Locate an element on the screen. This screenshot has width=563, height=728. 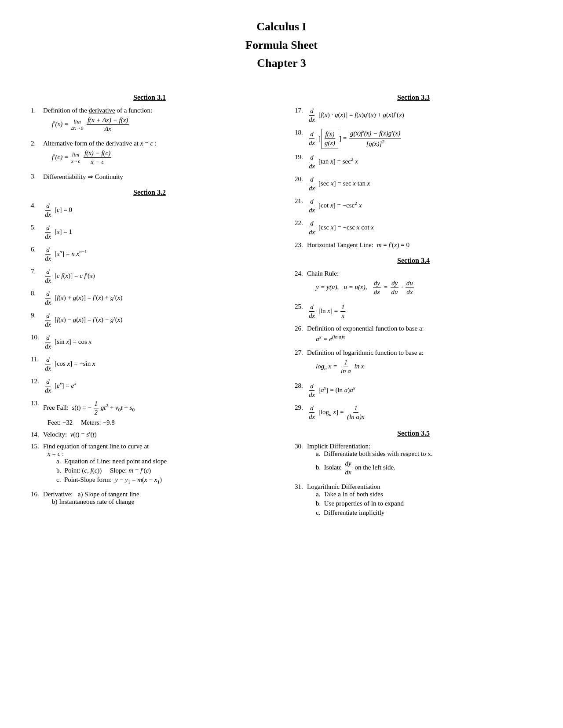
item-19: 19. d dx [tan x] = sec2 x is located at coordinates (413, 162).